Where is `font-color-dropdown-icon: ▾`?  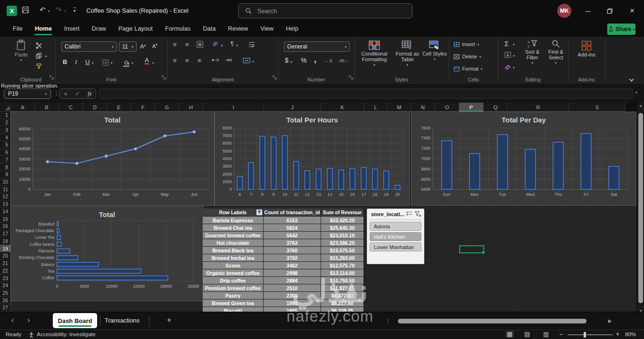
font-color-dropdown-icon: ▾ is located at coordinates (153, 63).